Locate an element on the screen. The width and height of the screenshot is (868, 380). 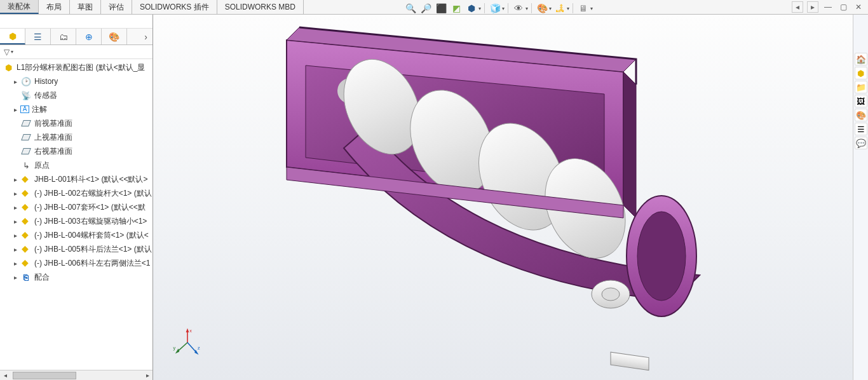
tabs-overflow: › is located at coordinates (140, 37).